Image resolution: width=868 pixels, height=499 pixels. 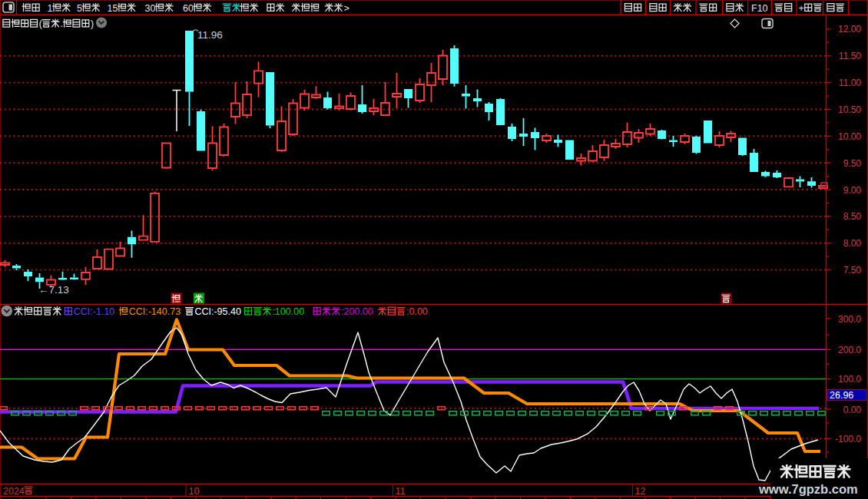 What do you see at coordinates (288, 312) in the screenshot?
I see `svg-text: :100.00` at bounding box center [288, 312].